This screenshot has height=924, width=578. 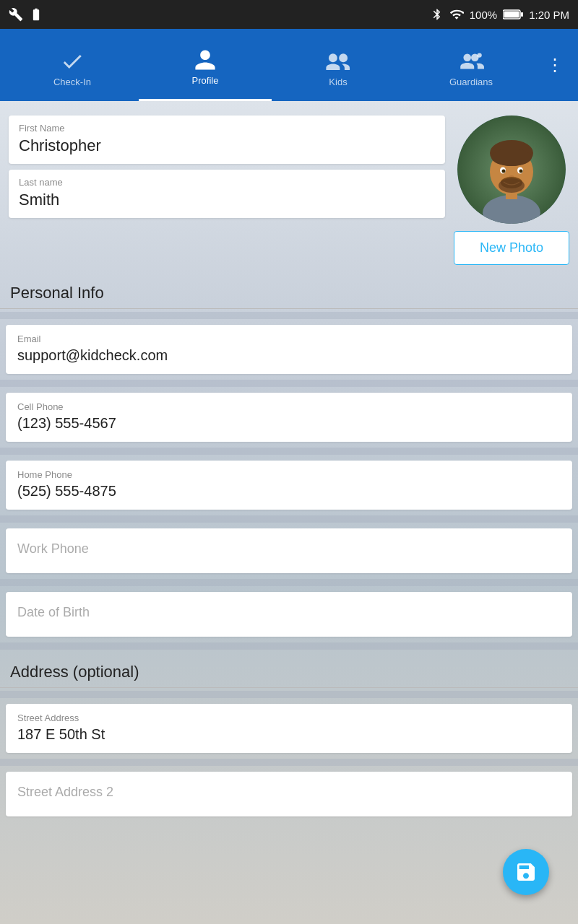 I want to click on status-bar-left, so click(x=26, y=14).